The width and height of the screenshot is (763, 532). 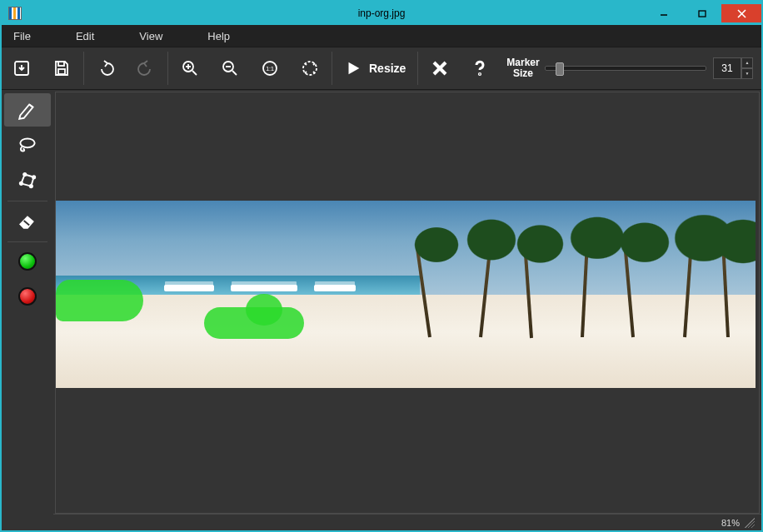 What do you see at coordinates (27, 296) in the screenshot?
I see `red-dot-icon` at bounding box center [27, 296].